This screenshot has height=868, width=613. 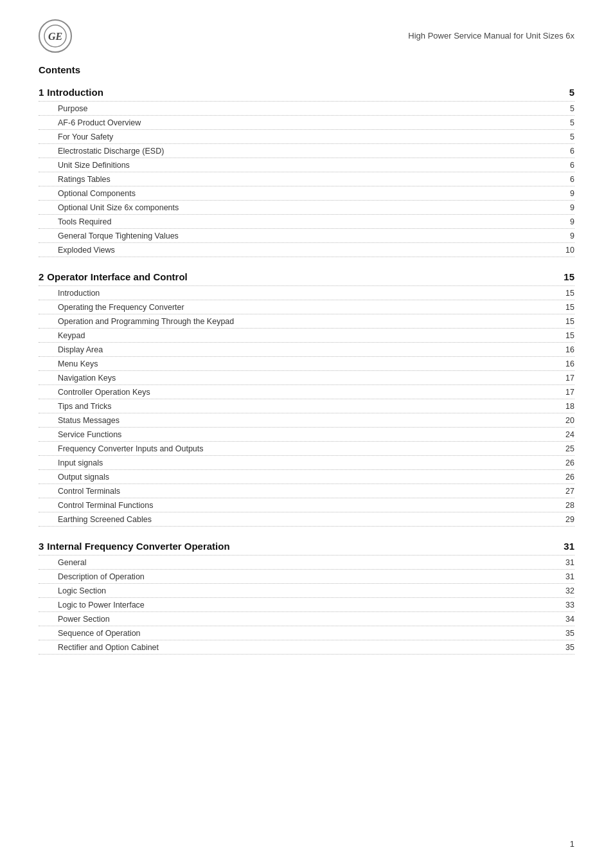 What do you see at coordinates (303, 93) in the screenshot?
I see `section-title-text-1: Introduction` at bounding box center [303, 93].